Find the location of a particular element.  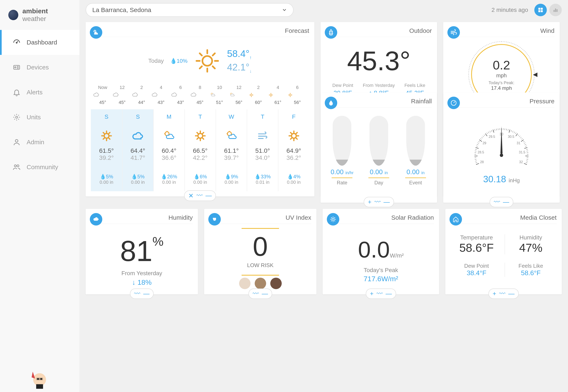

logo: ambient weather is located at coordinates (40, 15).